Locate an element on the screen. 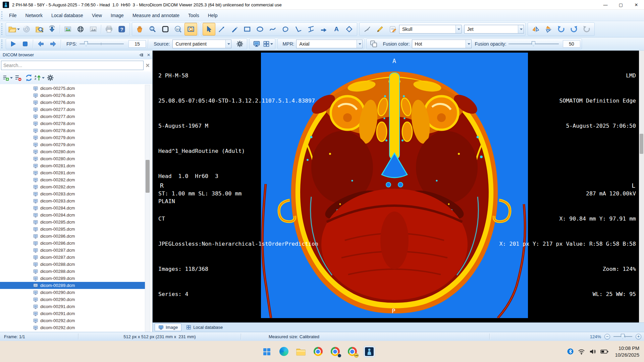 This screenshot has height=362, width=644. colormap-dropdown: Jet is located at coordinates (494, 29).